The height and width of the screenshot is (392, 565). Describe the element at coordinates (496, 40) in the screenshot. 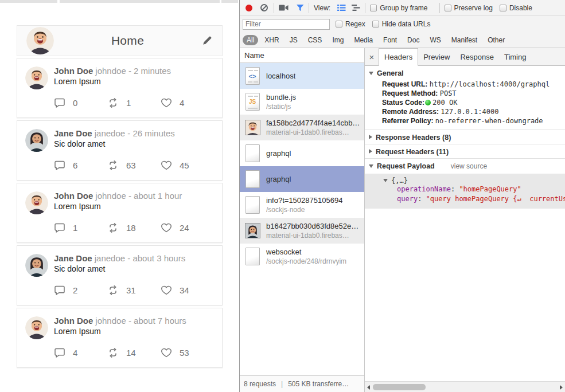

I see `type-filter-other: Other` at that location.